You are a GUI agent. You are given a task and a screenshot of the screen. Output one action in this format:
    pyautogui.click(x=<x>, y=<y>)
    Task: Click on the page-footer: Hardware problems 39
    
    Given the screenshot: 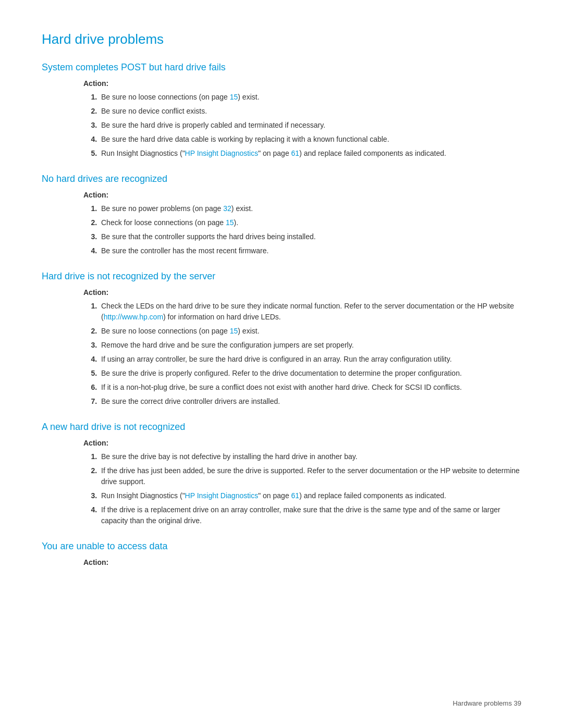 What is the action you would take?
    pyautogui.click(x=487, y=704)
    